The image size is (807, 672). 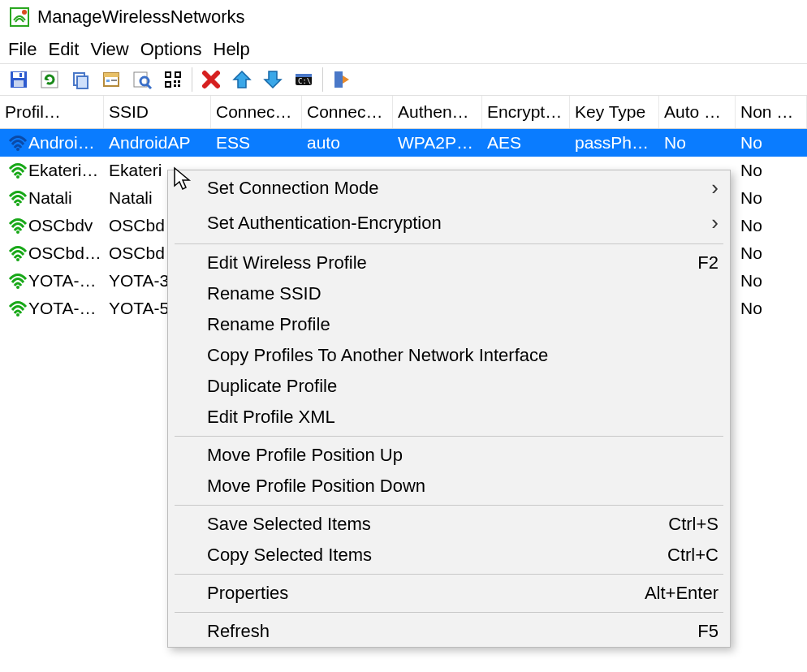 I want to click on context-menu-item: Edit Profile XML, so click(x=449, y=417).